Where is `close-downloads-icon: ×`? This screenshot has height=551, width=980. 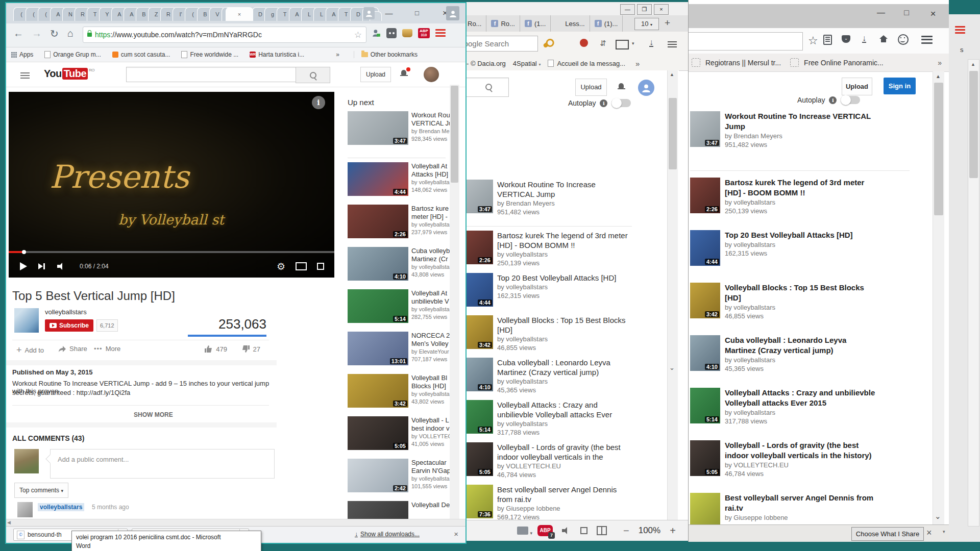
close-downloads-icon: × is located at coordinates (456, 534).